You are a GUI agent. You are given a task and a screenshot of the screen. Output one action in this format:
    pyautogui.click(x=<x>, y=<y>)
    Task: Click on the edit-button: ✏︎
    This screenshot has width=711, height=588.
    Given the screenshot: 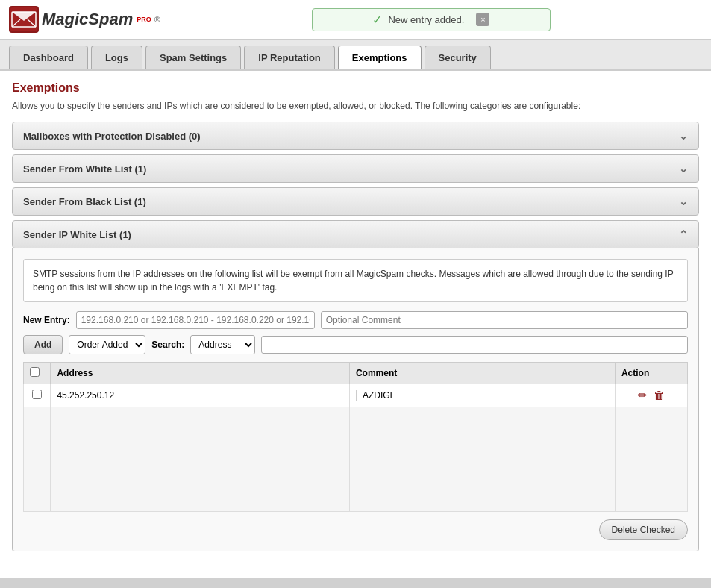 What is the action you would take?
    pyautogui.click(x=643, y=395)
    